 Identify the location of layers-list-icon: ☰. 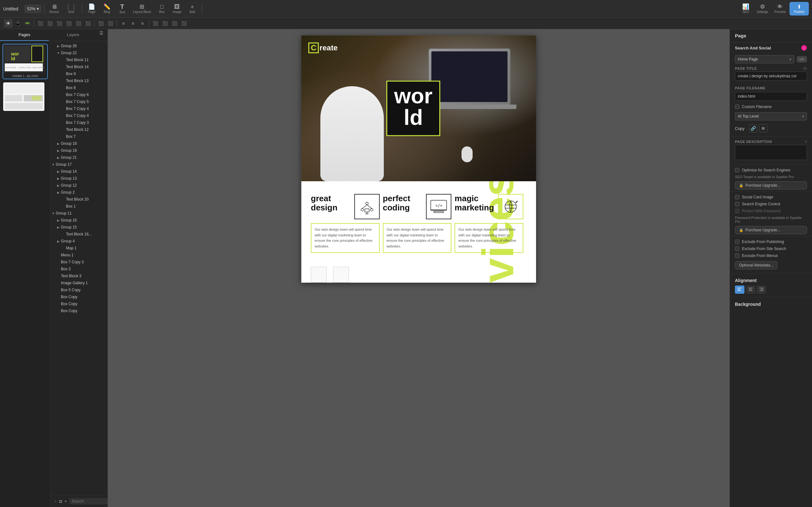
(101, 33).